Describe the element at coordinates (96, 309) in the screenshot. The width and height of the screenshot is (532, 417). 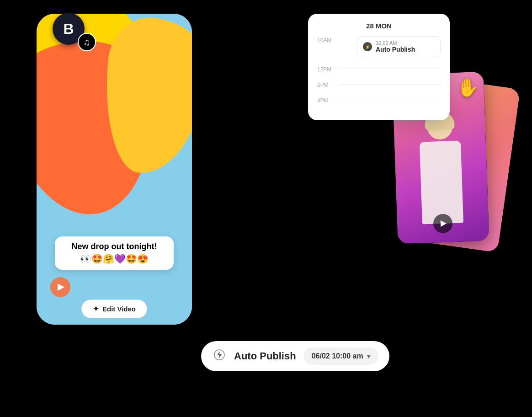
I see `edit-star-icon: ✦` at that location.